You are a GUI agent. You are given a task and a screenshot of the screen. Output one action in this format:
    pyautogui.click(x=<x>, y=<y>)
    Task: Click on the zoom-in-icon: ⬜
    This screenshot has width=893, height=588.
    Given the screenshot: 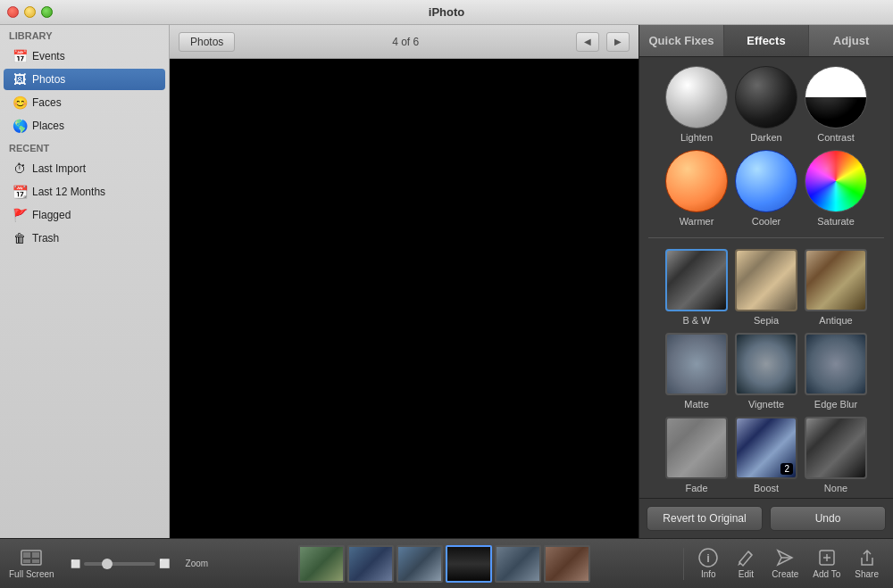 What is the action you would take?
    pyautogui.click(x=164, y=564)
    